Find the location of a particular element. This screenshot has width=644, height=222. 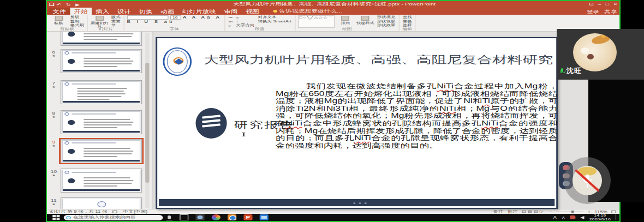

zoom-level: 115% is located at coordinates (601, 212).